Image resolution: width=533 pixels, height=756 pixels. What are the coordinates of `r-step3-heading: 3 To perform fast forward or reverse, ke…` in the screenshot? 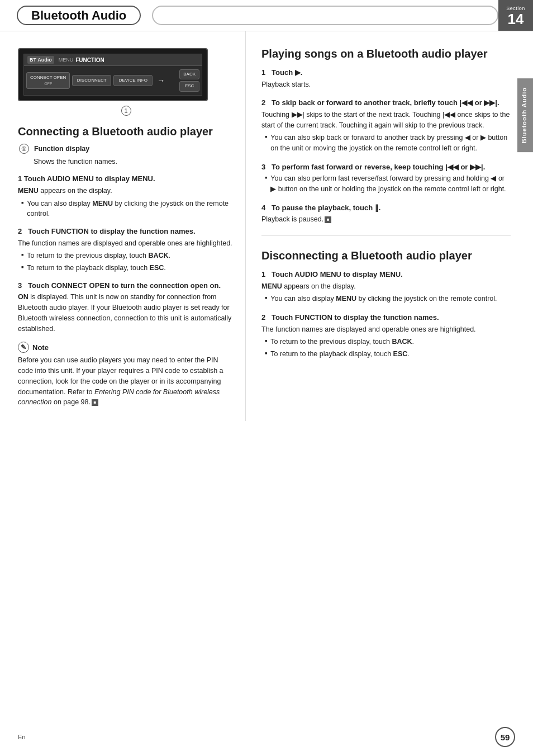 It's located at (386, 167).